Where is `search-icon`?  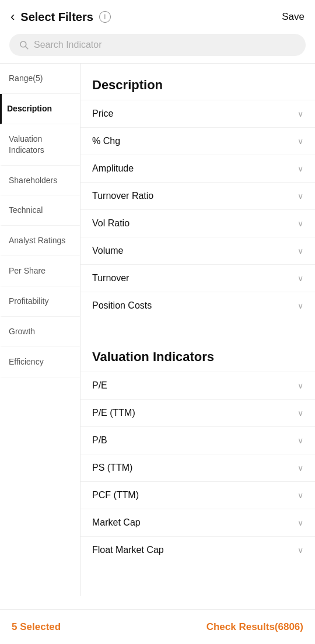
search-icon is located at coordinates (24, 45).